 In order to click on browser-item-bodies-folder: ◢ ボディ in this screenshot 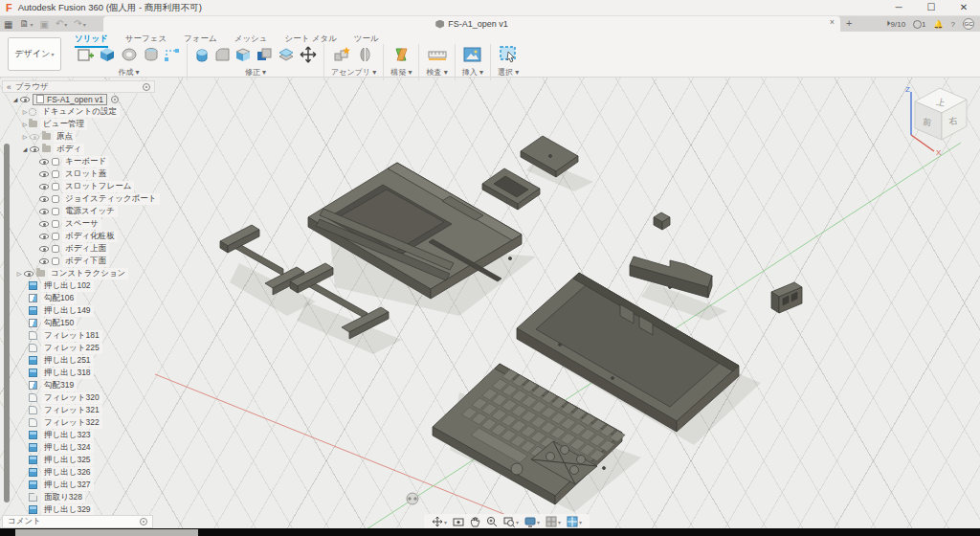, I will do `click(83, 149)`.